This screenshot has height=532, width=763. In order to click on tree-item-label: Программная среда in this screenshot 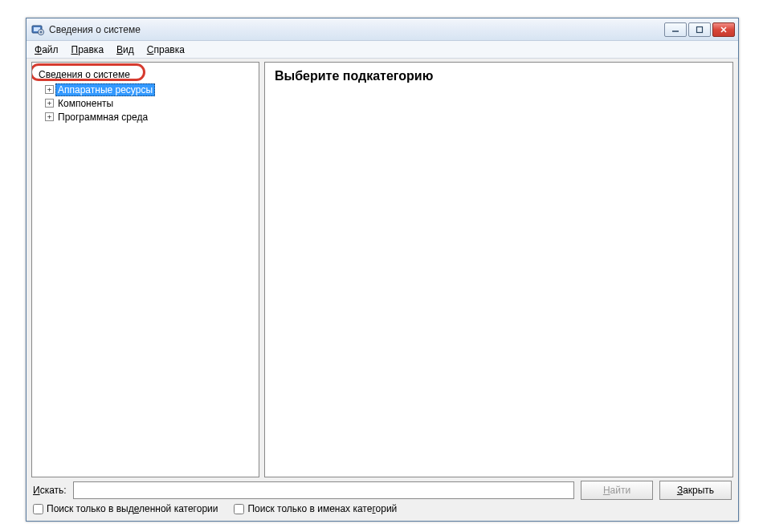, I will do `click(103, 117)`.